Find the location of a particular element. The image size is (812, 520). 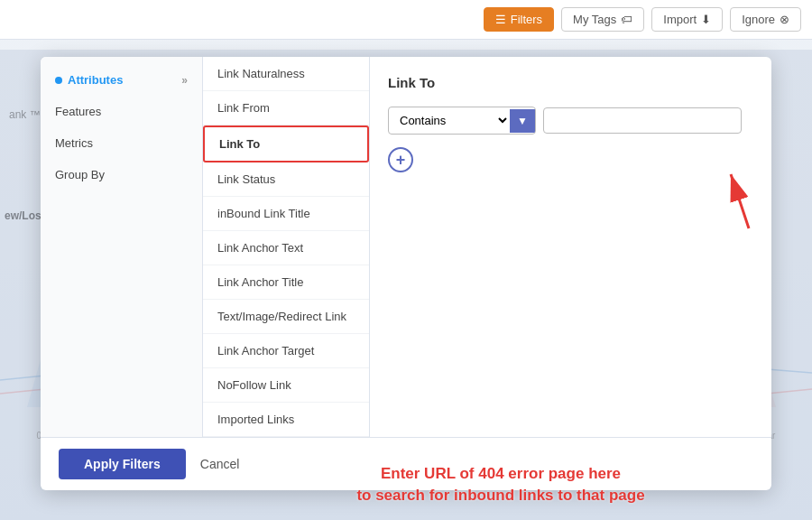

filter-item-link-anchor-target: Link Anchor Target is located at coordinates (286, 351).